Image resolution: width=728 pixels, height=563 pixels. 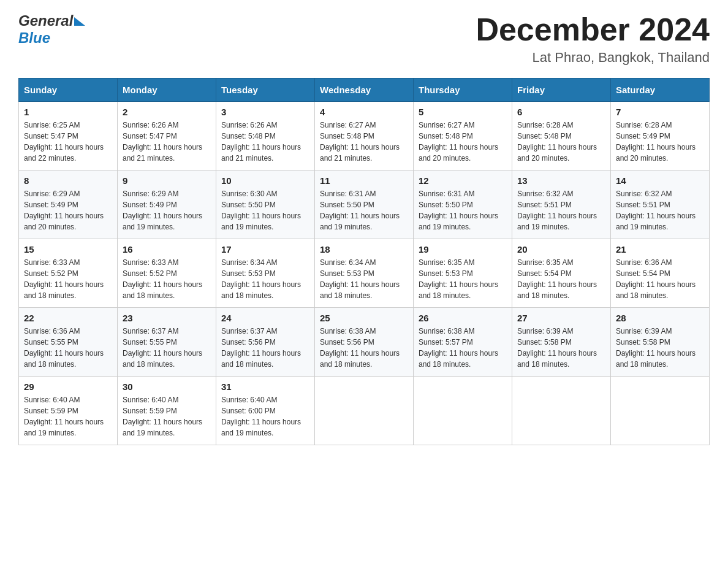 I want to click on calendar-cell: 20 Sunrise: 6:35 AMSunset: 5:54 PMDaylig…, so click(x=561, y=274).